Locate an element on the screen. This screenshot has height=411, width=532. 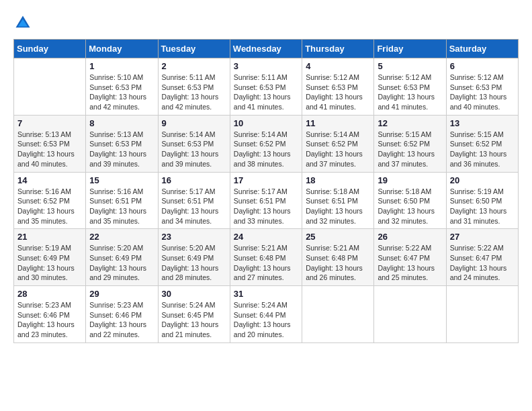
day-number: 25 is located at coordinates (338, 236).